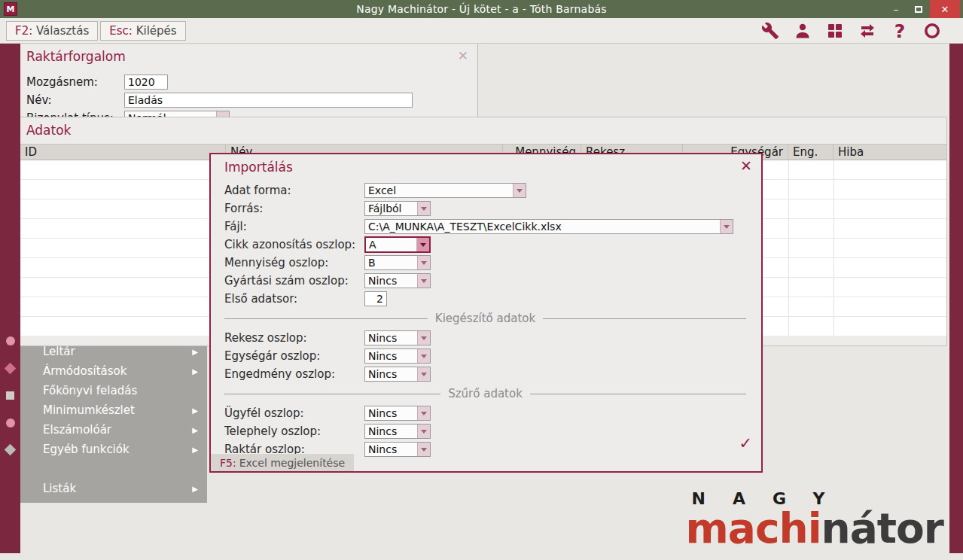 The width and height of the screenshot is (963, 560). Describe the element at coordinates (398, 338) in the screenshot. I see `rekesz-dropdown: Nincs` at that location.